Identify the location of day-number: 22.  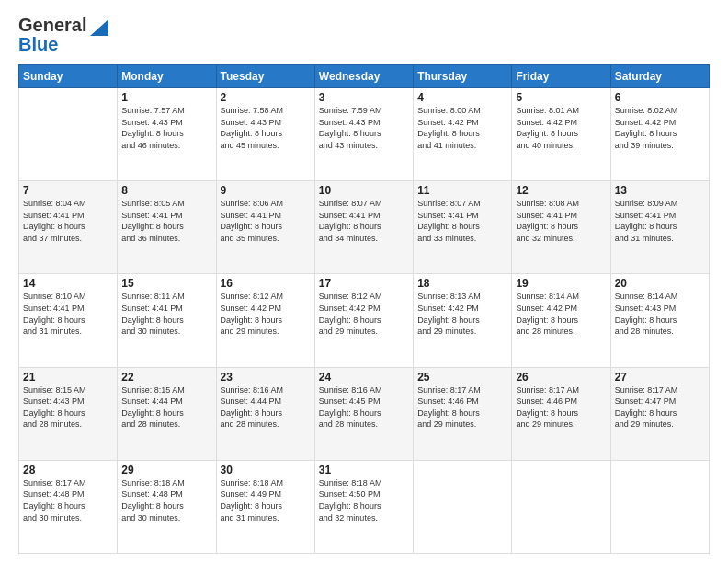
(166, 377).